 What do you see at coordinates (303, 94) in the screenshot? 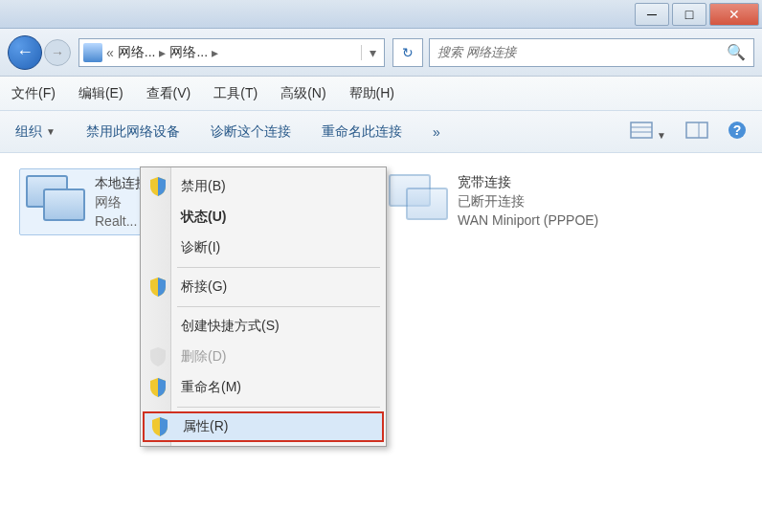
I see `menu-advanced: 高级(N)` at bounding box center [303, 94].